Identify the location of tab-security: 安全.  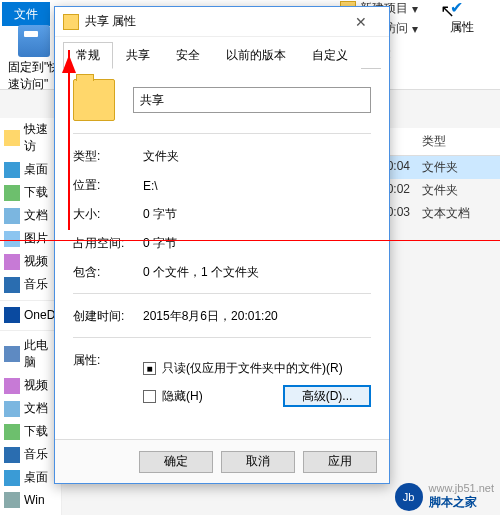
(188, 56).